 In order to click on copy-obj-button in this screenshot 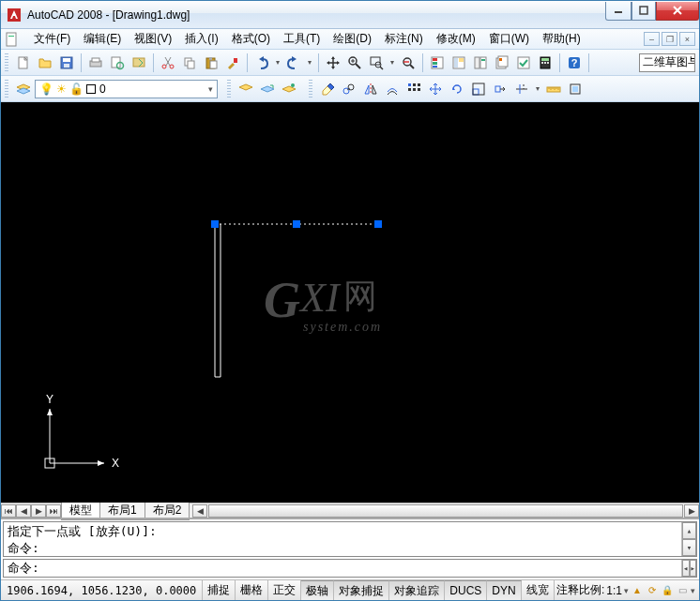, I will do `click(349, 89)`.